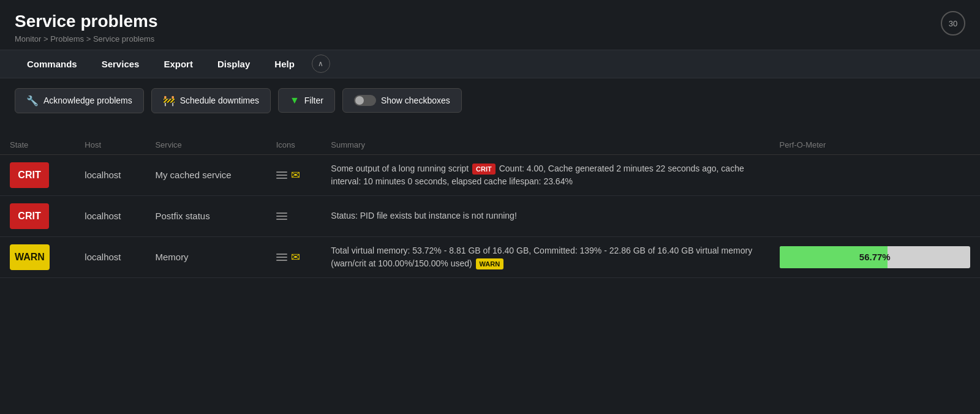 This screenshot has height=414, width=980. Describe the element at coordinates (37, 257) in the screenshot. I see `state-cell: WARN` at that location.